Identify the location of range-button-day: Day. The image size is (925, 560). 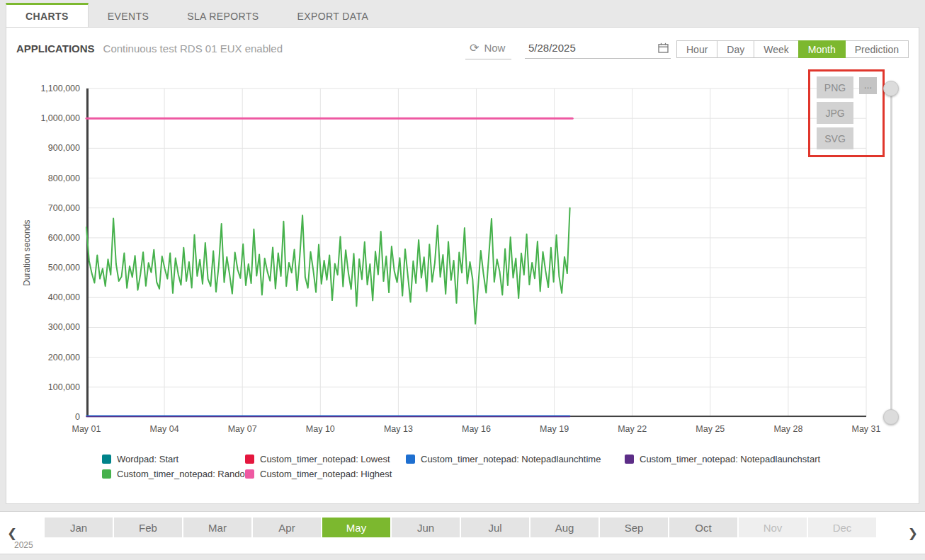
(735, 50).